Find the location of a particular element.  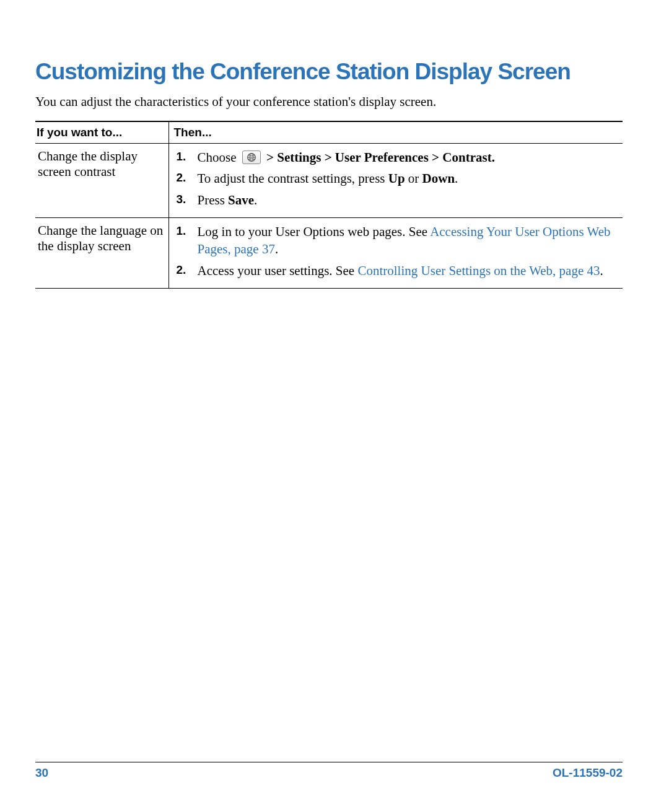

cross-reference-link: Controlling User Settings on the Web, pa… is located at coordinates (478, 271).